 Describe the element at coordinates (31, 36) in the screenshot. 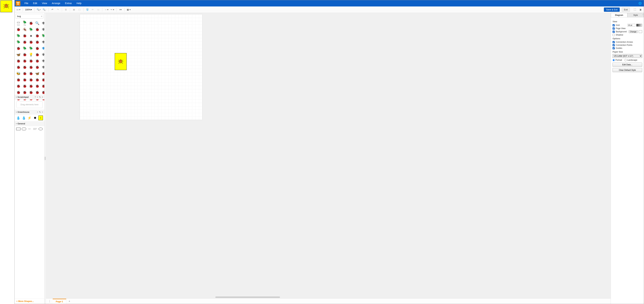

I see `shape-result: ■` at that location.